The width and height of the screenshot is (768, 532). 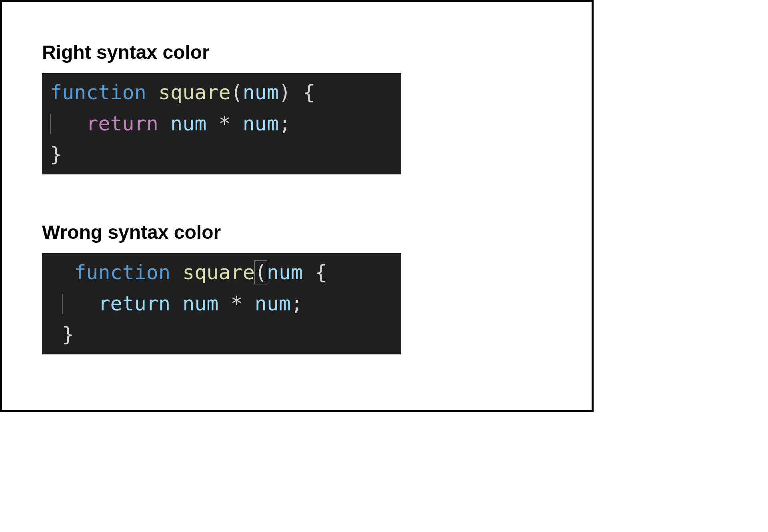 What do you see at coordinates (237, 92) in the screenshot?
I see `code-token-paren-open: (` at bounding box center [237, 92].